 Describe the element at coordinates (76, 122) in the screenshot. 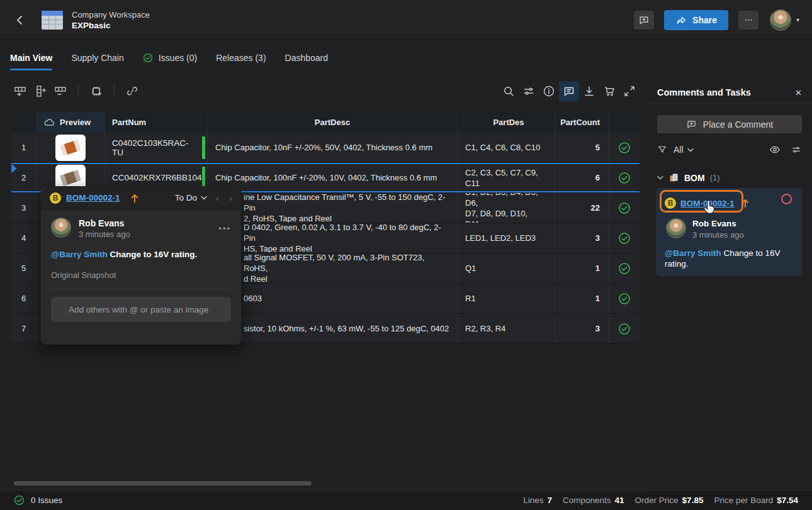

I see `column-label: Preview` at that location.